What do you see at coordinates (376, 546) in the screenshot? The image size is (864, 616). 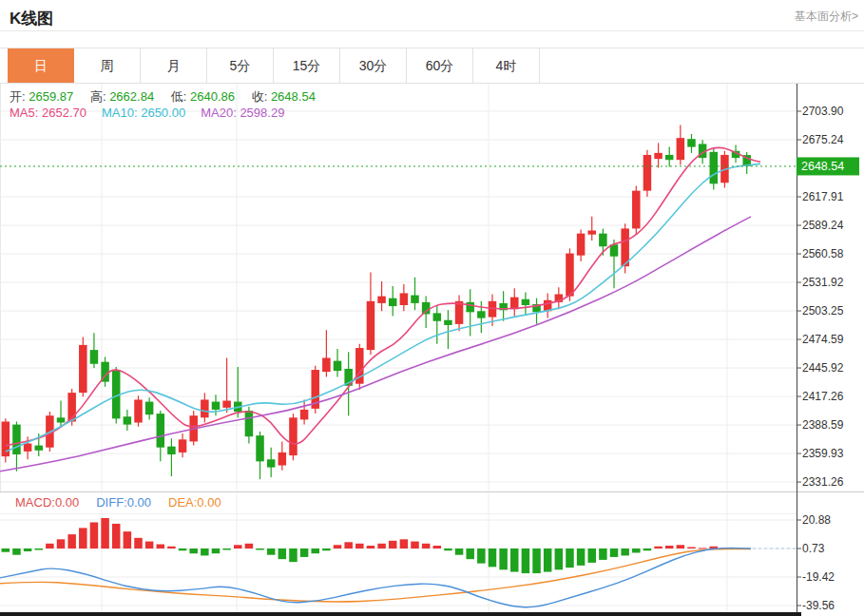 I see `macd-histogram` at bounding box center [376, 546].